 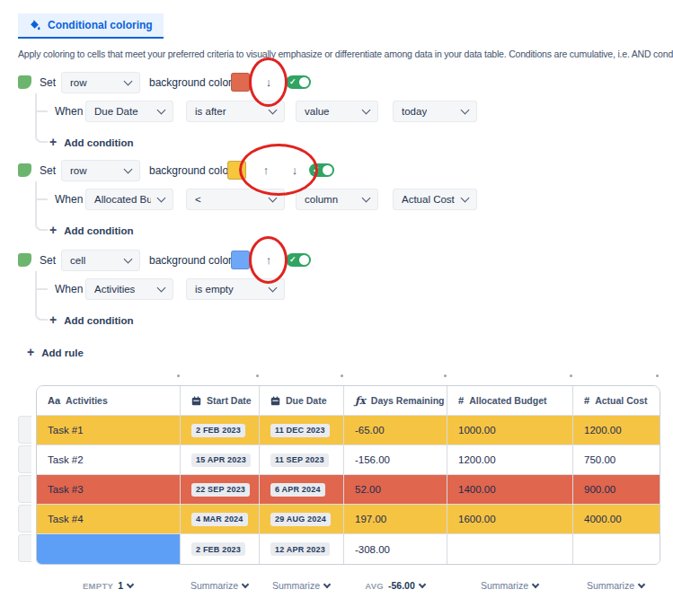 I want to click on cell-activities: Task #3, so click(x=109, y=489).